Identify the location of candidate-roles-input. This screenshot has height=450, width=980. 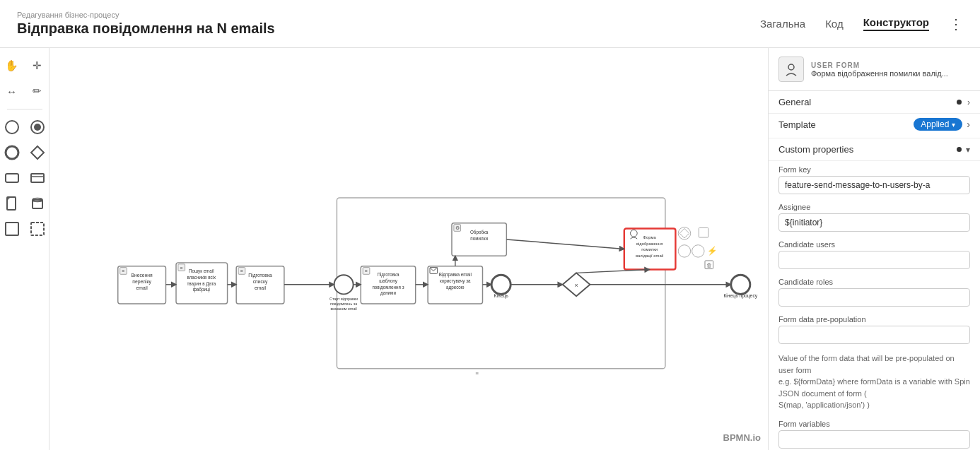
(874, 297).